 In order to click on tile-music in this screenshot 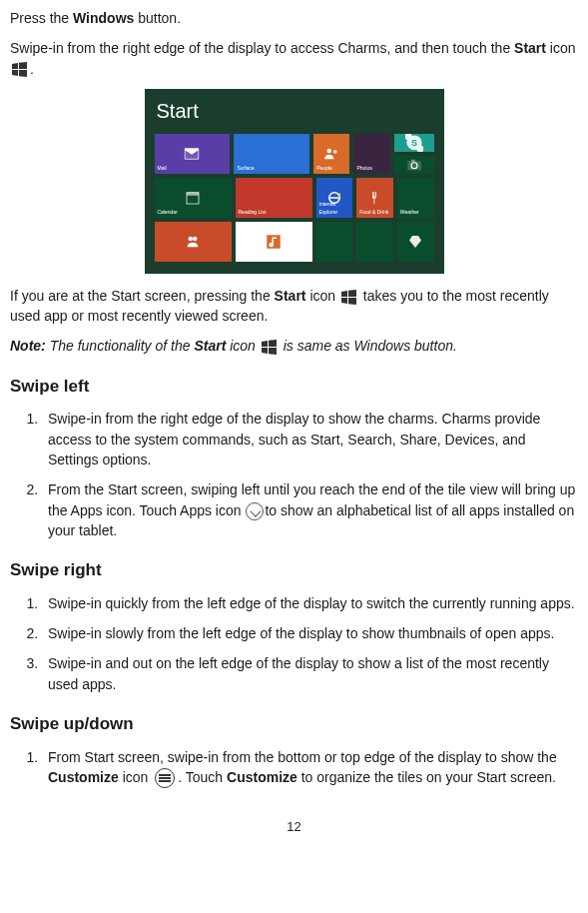, I will do `click(274, 242)`.